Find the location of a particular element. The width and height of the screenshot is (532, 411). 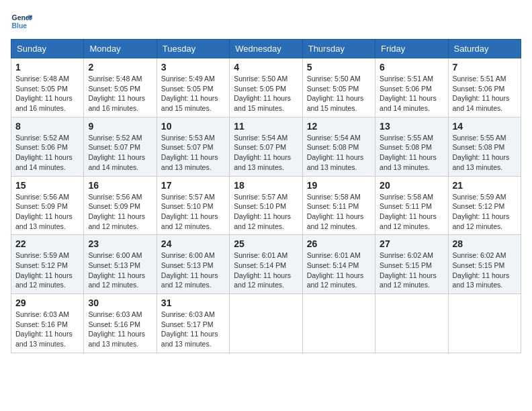

day-info: Sunrise: 5:54 AM Sunset: 5:08 PM Dayligh… is located at coordinates (339, 153).